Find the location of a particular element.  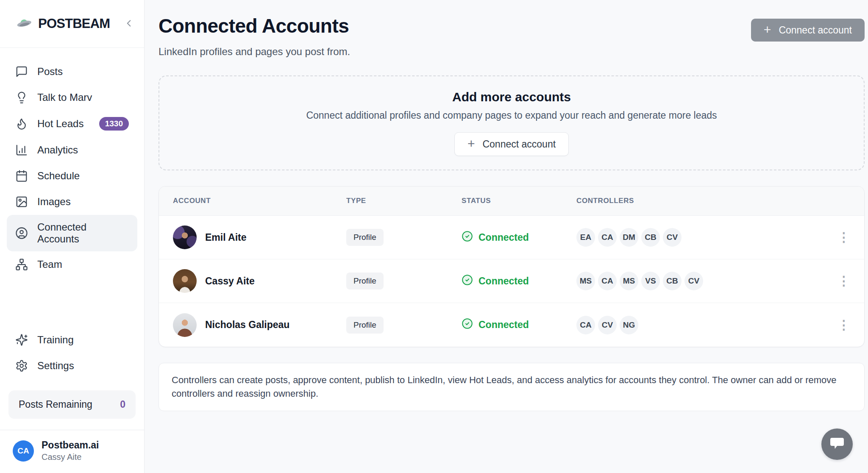

hot-leads-count-badge: 1330 is located at coordinates (114, 124).